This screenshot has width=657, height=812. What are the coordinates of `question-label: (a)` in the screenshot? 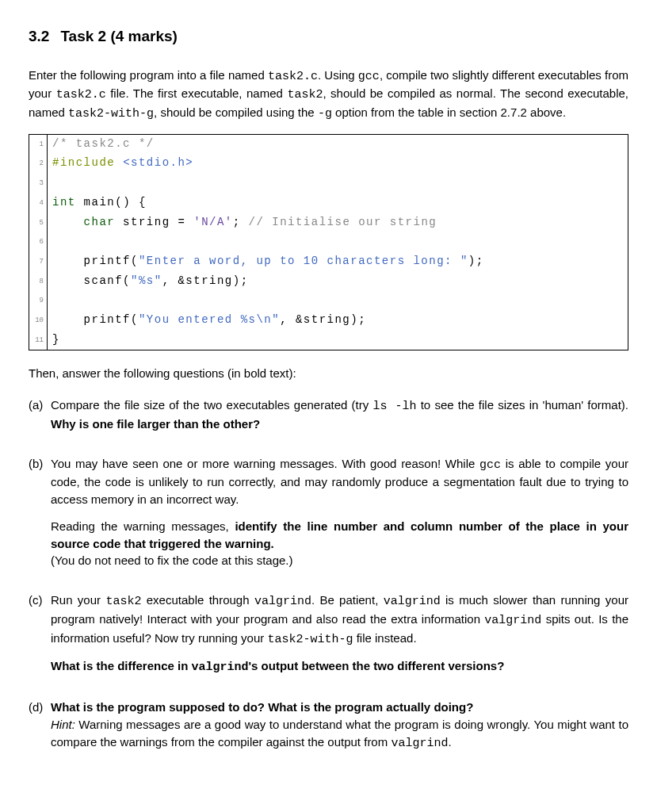 It's located at (40, 419).